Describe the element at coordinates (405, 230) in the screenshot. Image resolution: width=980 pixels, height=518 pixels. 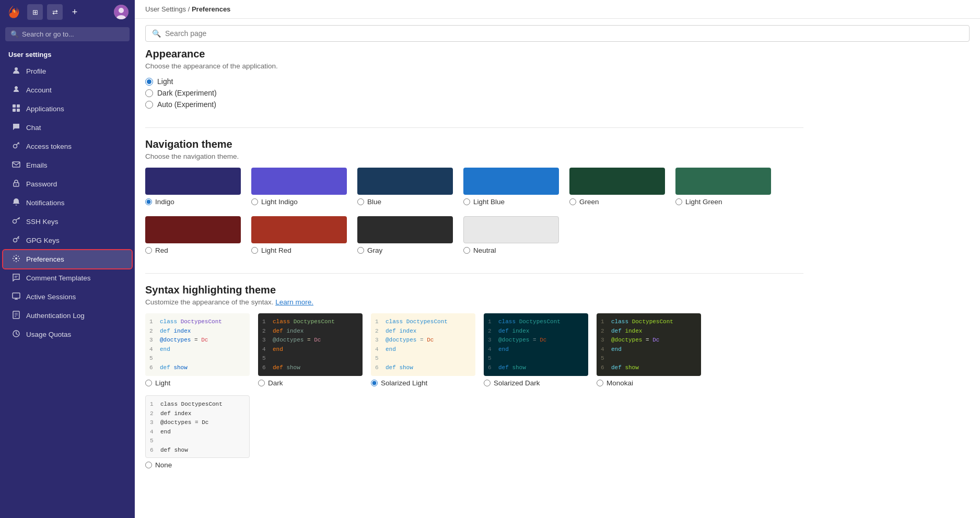
I see `gray-swatch` at that location.